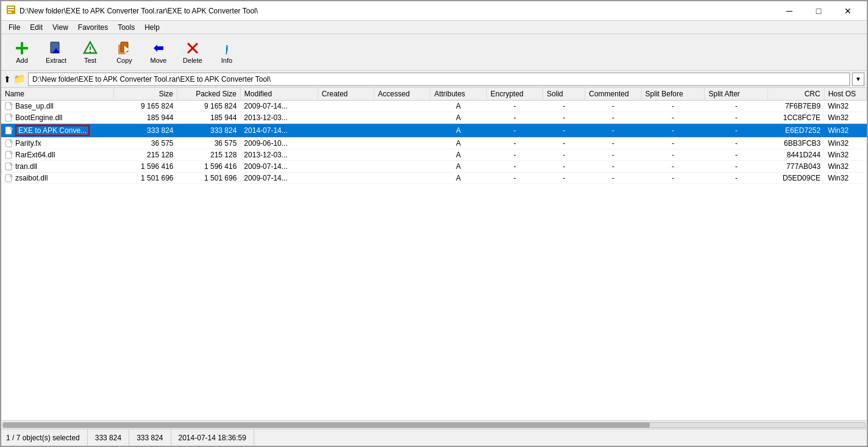 This screenshot has width=868, height=447. What do you see at coordinates (434, 52) in the screenshot?
I see `toolbar: AddExtractTestCopyMoveDeleteiInfo` at bounding box center [434, 52].